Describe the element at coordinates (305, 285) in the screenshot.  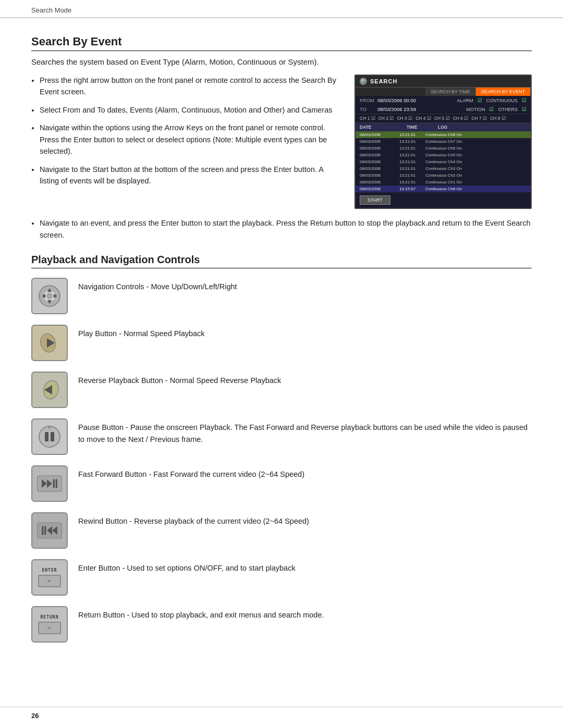
I see `nav-control-desc: Navigation Controls - Move Up/Down/Left/…` at that location.